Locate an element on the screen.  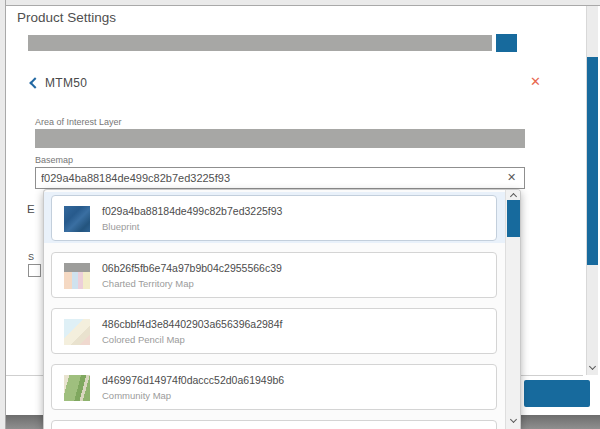
area-of-interest-label: Area of Interest Layer is located at coordinates (78, 122).